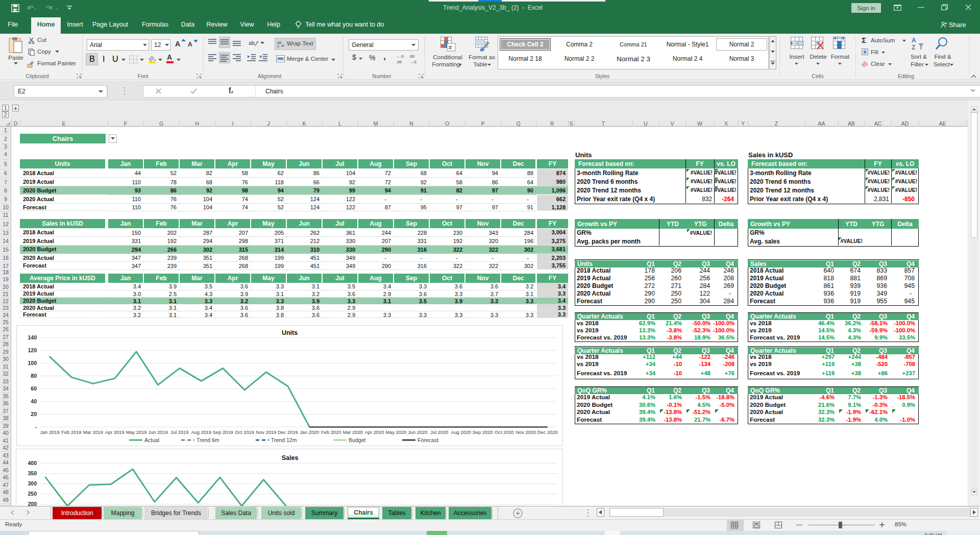  I want to click on svg-text: ab, so click(252, 43).